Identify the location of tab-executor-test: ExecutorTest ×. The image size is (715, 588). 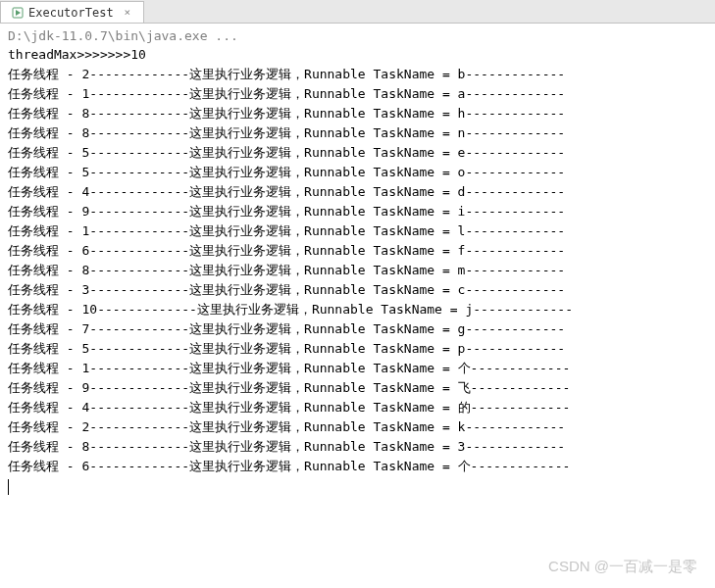
(73, 12).